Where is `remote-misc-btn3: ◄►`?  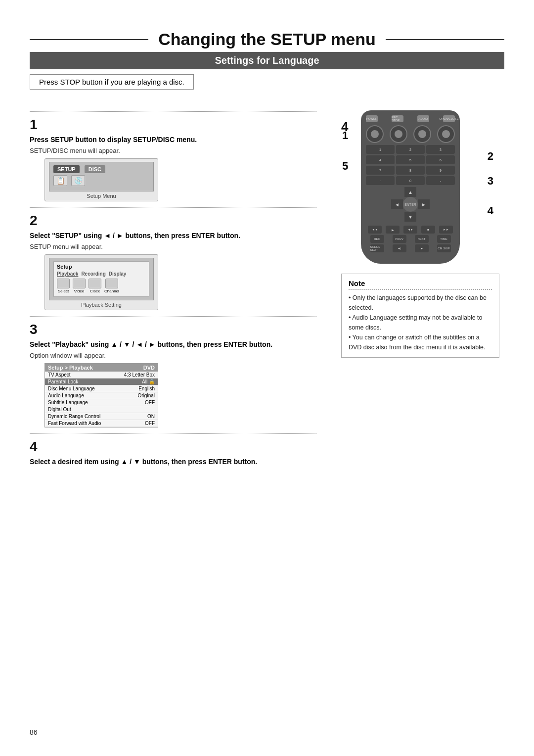 remote-misc-btn3: ◄► is located at coordinates (410, 230).